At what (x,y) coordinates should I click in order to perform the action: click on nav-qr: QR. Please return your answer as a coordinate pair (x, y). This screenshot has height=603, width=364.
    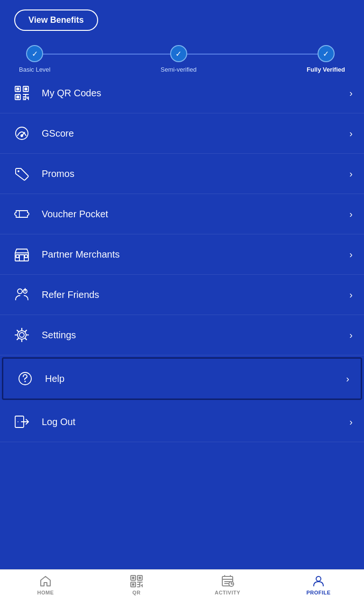
    Looking at the image, I should click on (136, 585).